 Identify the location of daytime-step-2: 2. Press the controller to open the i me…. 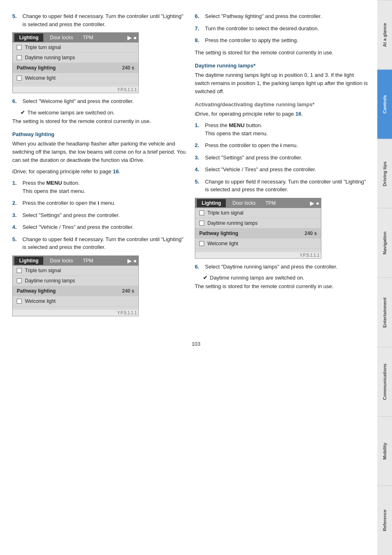
(282, 145).